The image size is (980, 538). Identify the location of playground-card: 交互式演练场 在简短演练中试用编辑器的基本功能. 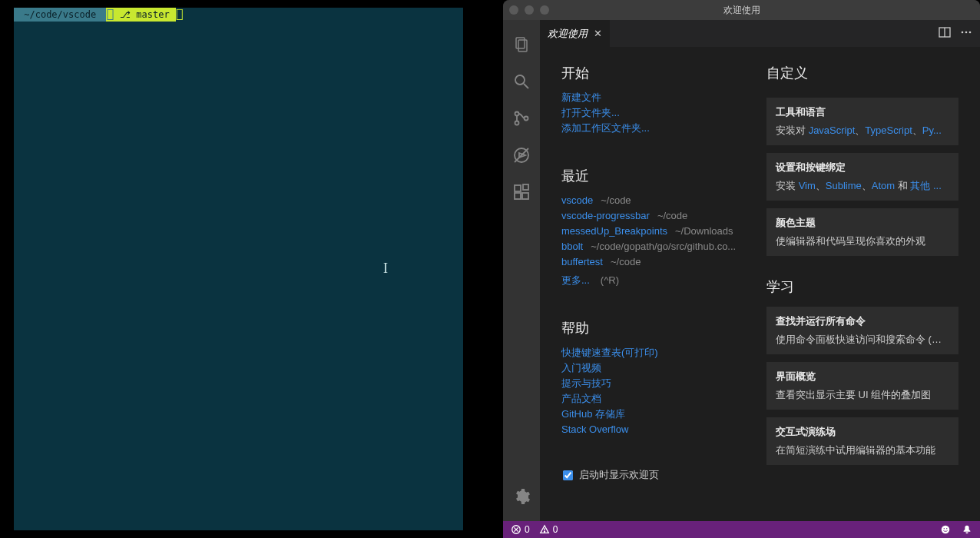
(862, 441).